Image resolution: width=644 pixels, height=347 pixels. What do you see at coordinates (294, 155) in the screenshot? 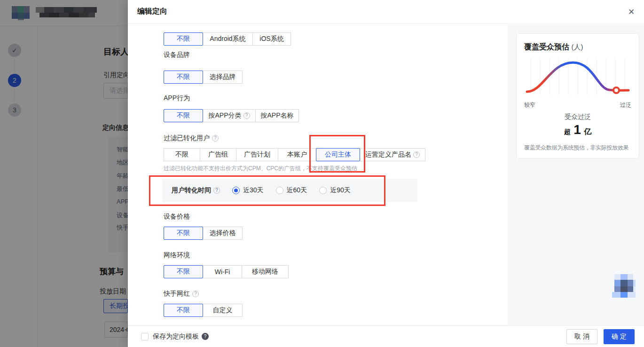
I see `filter-converted-group: 不限 广告组 广告计划 本账户 公司主体 运营定义产品名 ?` at bounding box center [294, 155].